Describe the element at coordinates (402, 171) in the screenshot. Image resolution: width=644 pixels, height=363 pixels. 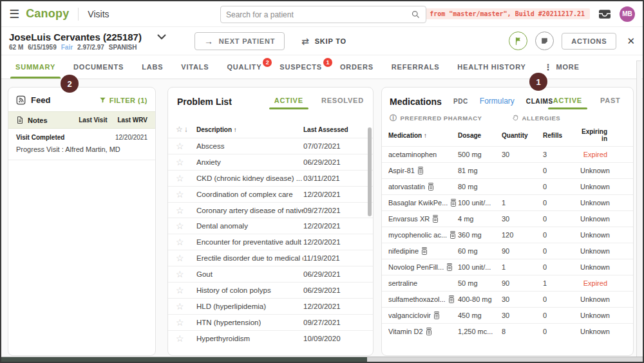
I see `medication-name: Aspir-81` at that location.